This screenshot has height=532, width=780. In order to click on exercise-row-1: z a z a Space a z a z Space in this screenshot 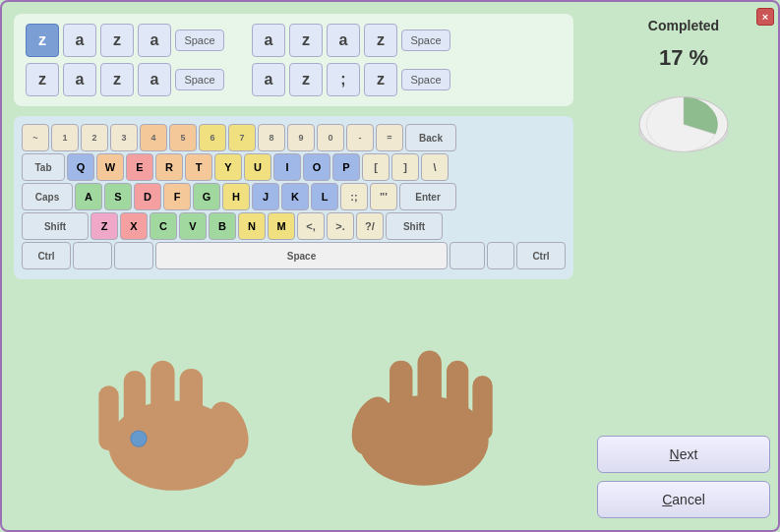, I will do `click(293, 40)`.